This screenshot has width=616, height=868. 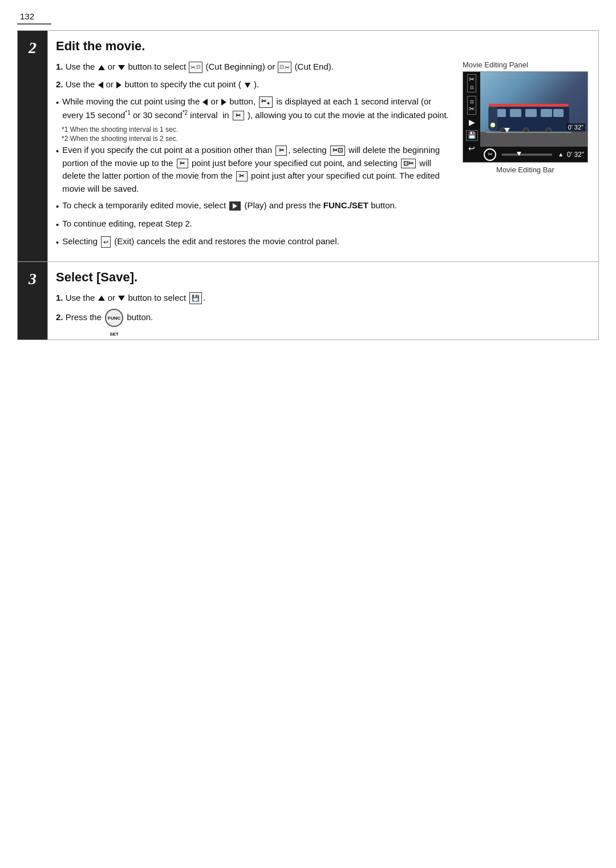 What do you see at coordinates (238, 115) in the screenshot?
I see `scissors-icon-bullet1b: ✂` at bounding box center [238, 115].